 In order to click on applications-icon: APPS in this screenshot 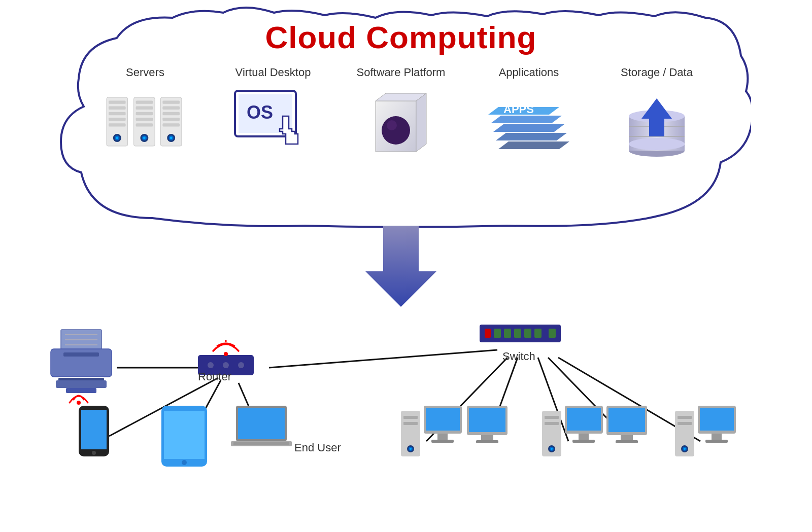, I will do `click(529, 124)`.